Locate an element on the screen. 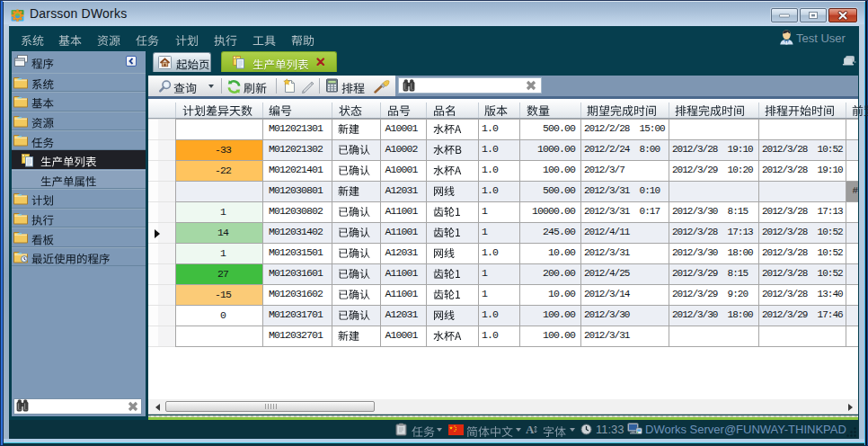 This screenshot has width=868, height=446. svg-text: A is located at coordinates (530, 430).